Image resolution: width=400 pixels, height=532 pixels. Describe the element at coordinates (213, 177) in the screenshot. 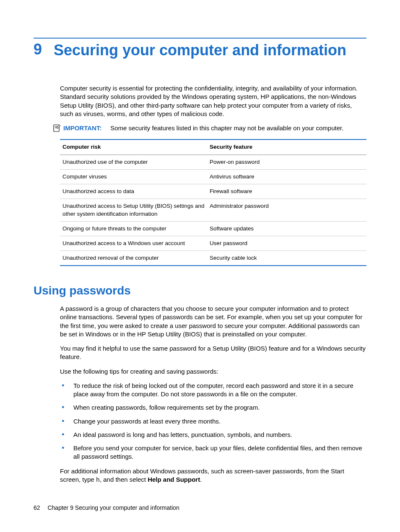

I see `table-row: Computer viruses Antivirus software` at that location.